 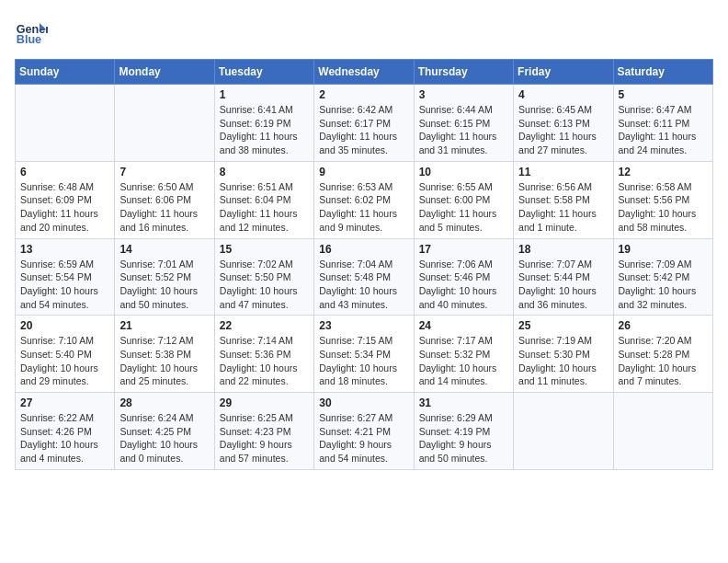 What do you see at coordinates (563, 72) in the screenshot?
I see `day-of-week-friday: Friday` at bounding box center [563, 72].